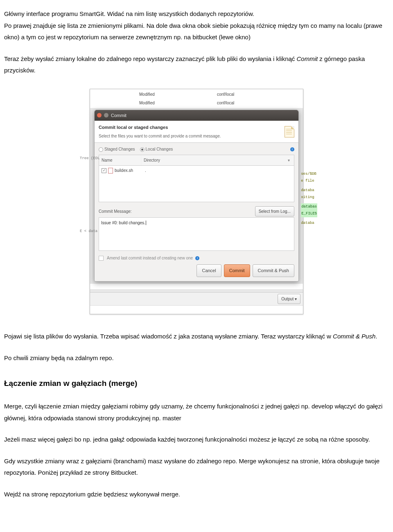 The image size is (393, 532). Describe the element at coordinates (123, 223) in the screenshot. I see `commit-message-text: Issue #0: build changes.` at that location.